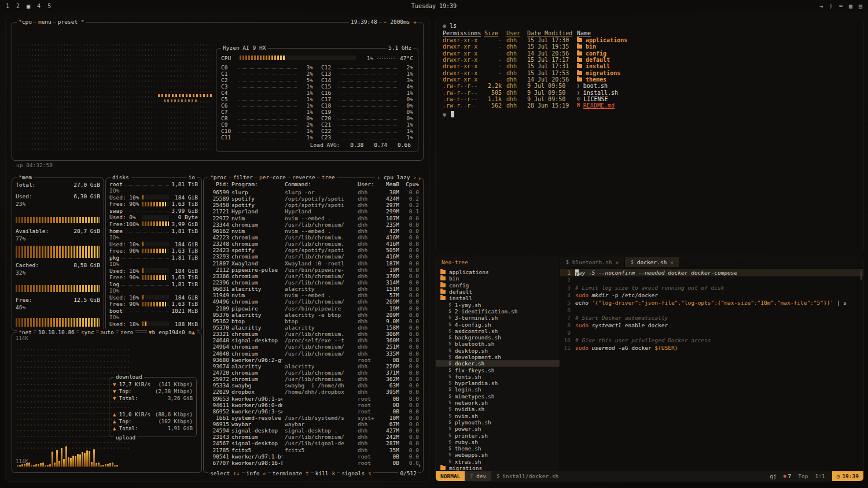 The image size is (868, 488). What do you see at coordinates (498, 416) in the screenshot?
I see `tree-item-nvim.sh: $nvim.sh` at bounding box center [498, 416].